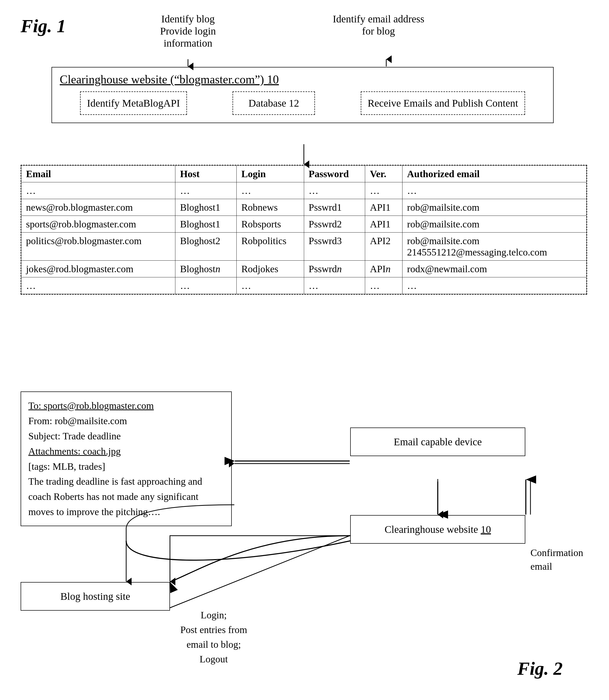 The image size is (609, 700). Describe the element at coordinates (540, 669) in the screenshot. I see `fig2-label: Fig. 2` at that location.